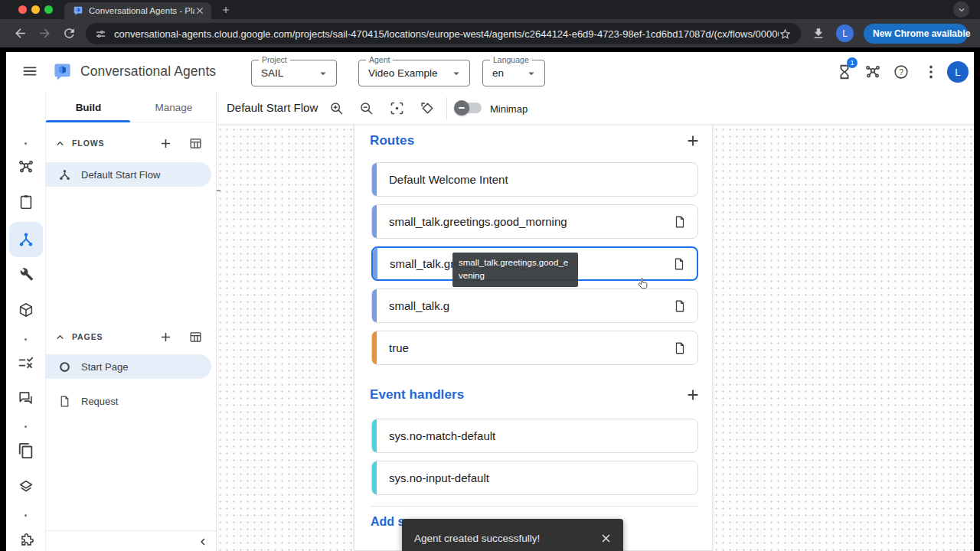 Image resolution: width=980 pixels, height=551 pixels. Describe the element at coordinates (427, 109) in the screenshot. I see `reset-view-icon` at that location.